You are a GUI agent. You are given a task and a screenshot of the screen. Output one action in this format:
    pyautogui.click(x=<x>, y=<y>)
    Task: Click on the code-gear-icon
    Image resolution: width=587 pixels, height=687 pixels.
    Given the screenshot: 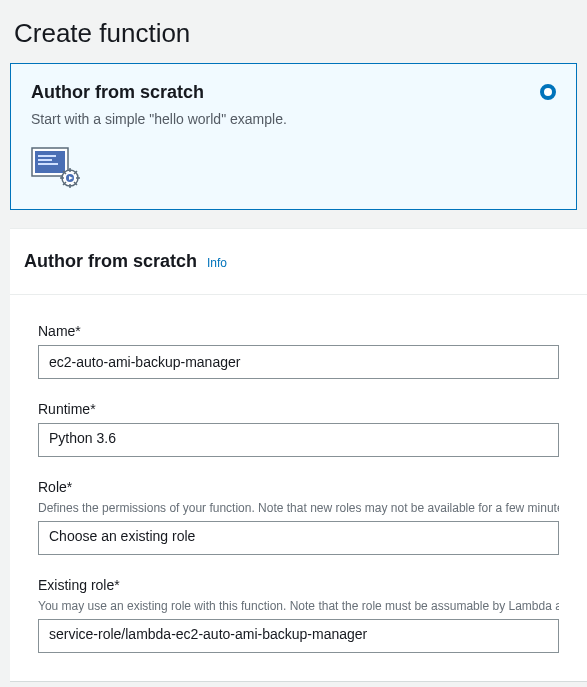 What is the action you would take?
    pyautogui.click(x=56, y=170)
    